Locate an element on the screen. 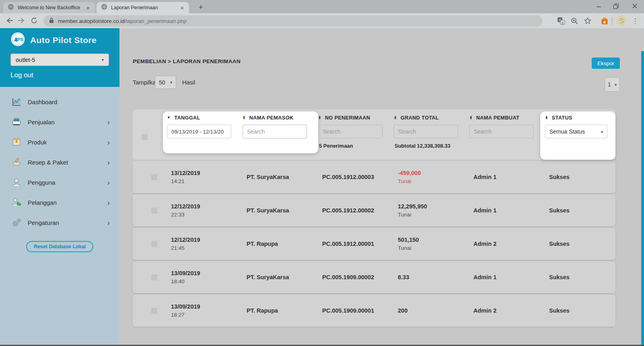  cell-supplier: PT. SuryaKarsa is located at coordinates (282, 210).